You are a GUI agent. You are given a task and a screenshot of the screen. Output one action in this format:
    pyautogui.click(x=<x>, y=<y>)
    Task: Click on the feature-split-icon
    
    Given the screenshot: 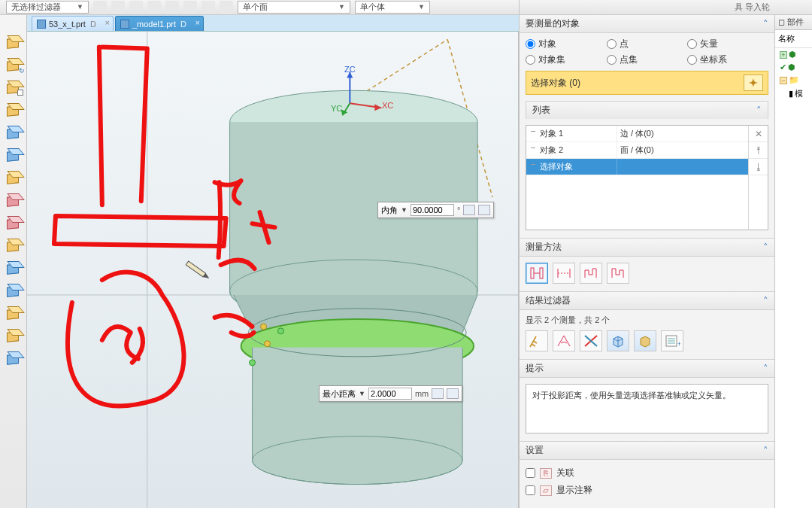 What is the action you would take?
    pyautogui.click(x=14, y=222)
    